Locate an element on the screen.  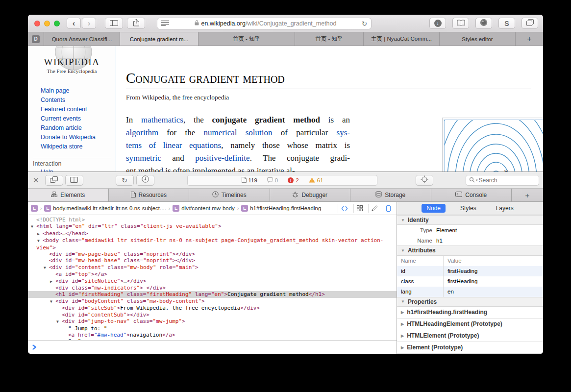
zoom-window-button is located at coordinates (57, 24).